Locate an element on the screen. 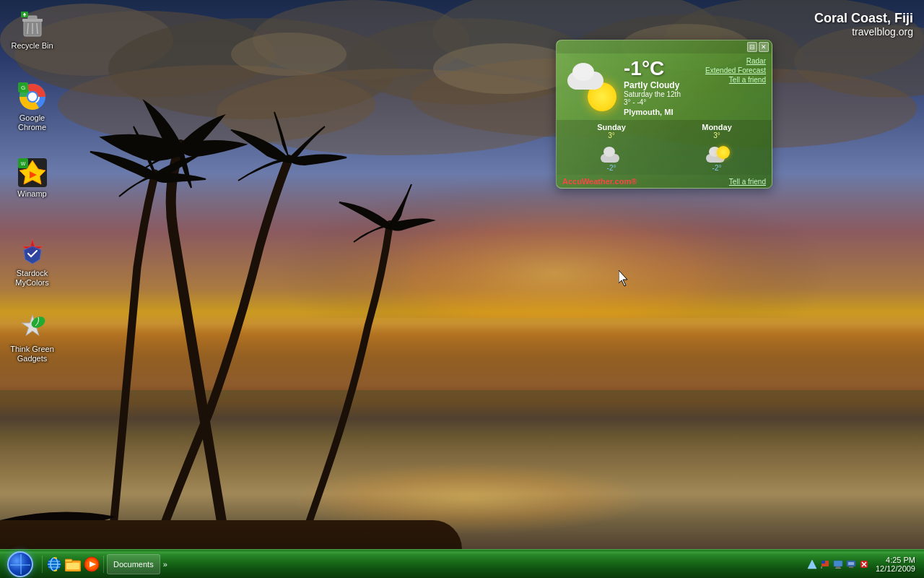 The height and width of the screenshot is (578, 924). accuweather-brand: Accu is located at coordinates (572, 181).